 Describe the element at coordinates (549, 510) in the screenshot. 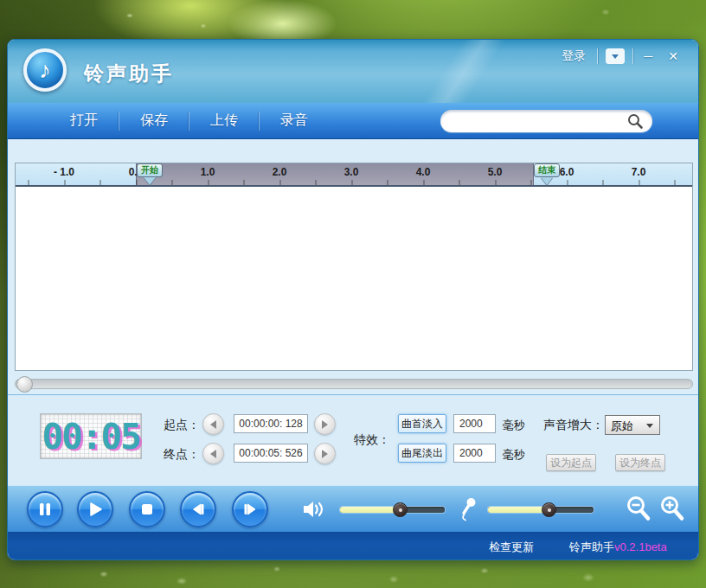

I see `mic-slider-knob` at that location.